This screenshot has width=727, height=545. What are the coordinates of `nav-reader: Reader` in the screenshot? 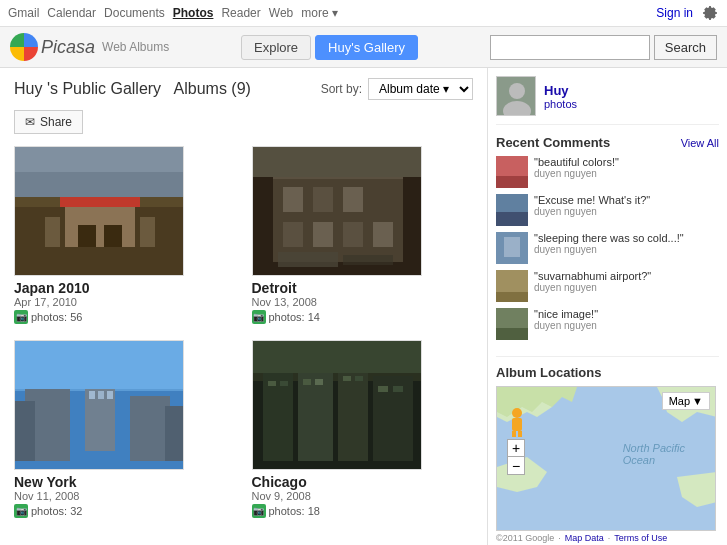 It's located at (240, 13).